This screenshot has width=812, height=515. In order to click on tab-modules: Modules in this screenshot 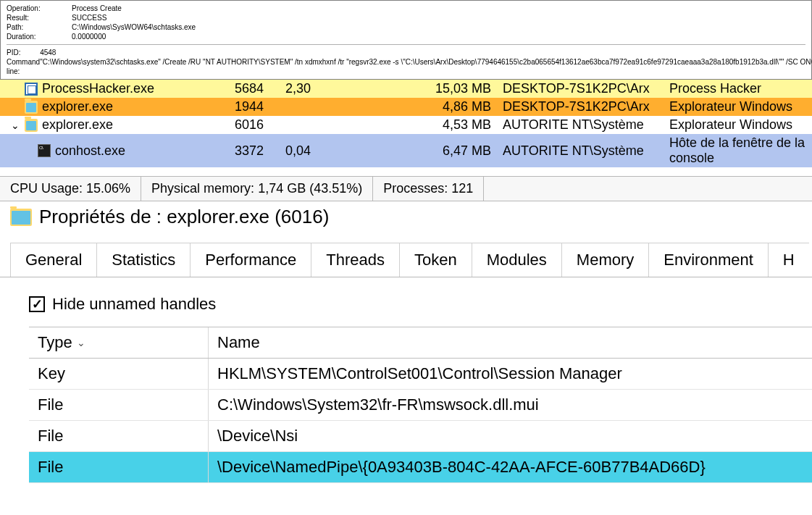, I will do `click(517, 259)`.